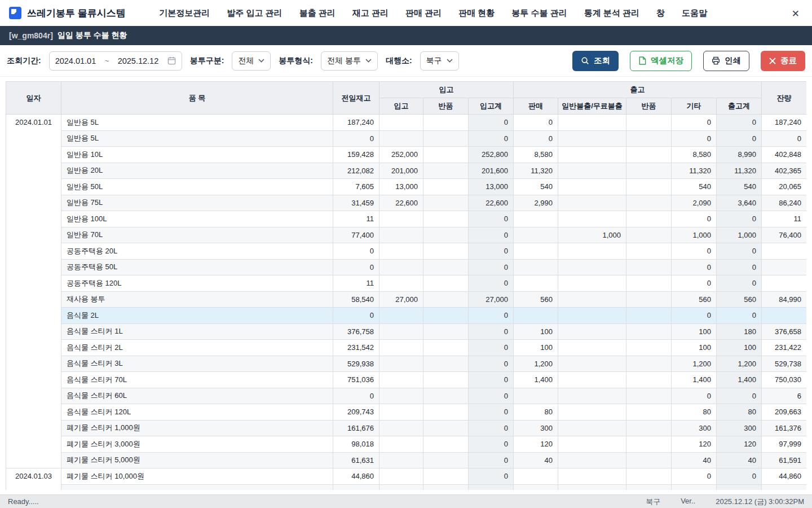  I want to click on value-cell: 13,000, so click(491, 187).